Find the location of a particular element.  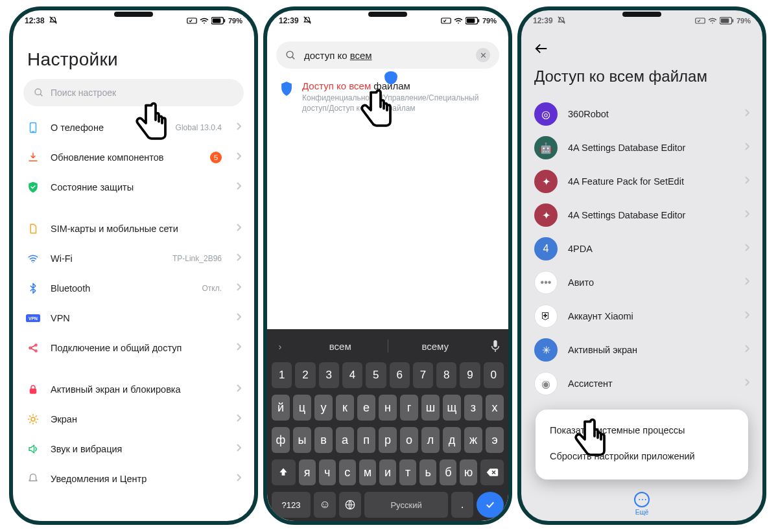

app-row: ◎ 360Robot is located at coordinates (642, 114).